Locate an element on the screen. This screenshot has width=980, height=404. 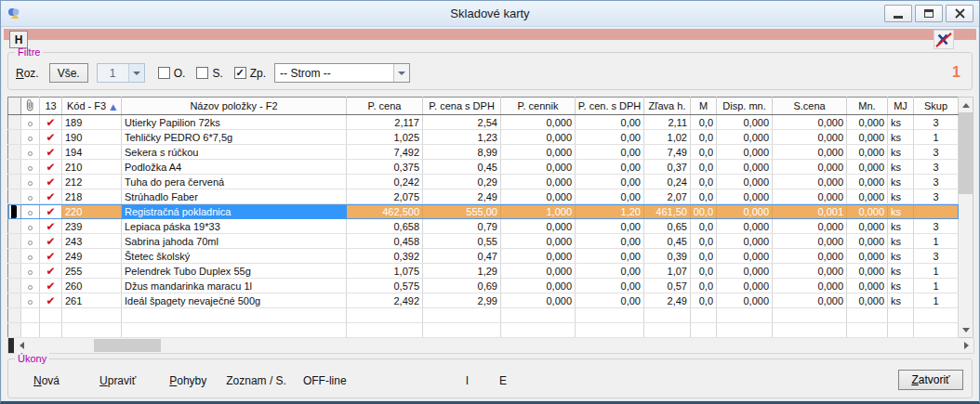
column-header-p_cena_s_dph: P. cena s DPH is located at coordinates (462, 106).